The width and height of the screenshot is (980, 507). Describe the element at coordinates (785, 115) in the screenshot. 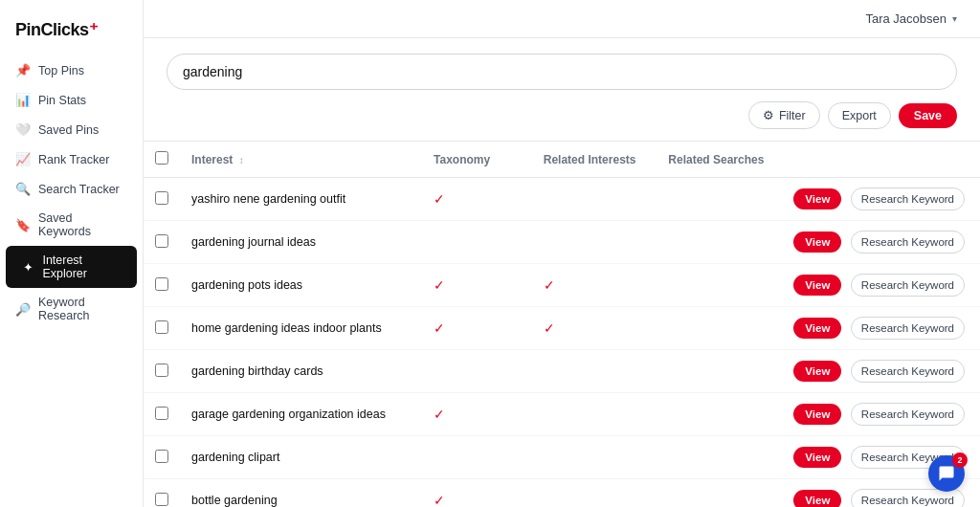

I see `filter-button: ⚙ Filter` at that location.